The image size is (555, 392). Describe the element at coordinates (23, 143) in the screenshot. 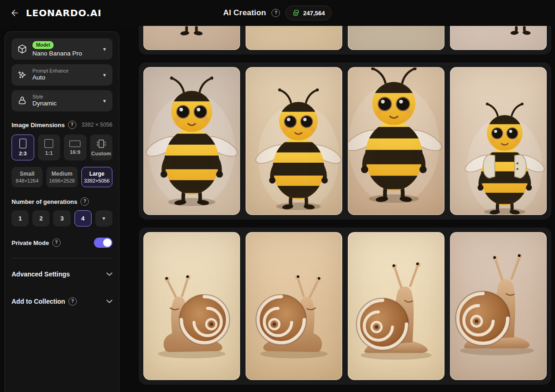

I see `portrait-rect-icon` at that location.